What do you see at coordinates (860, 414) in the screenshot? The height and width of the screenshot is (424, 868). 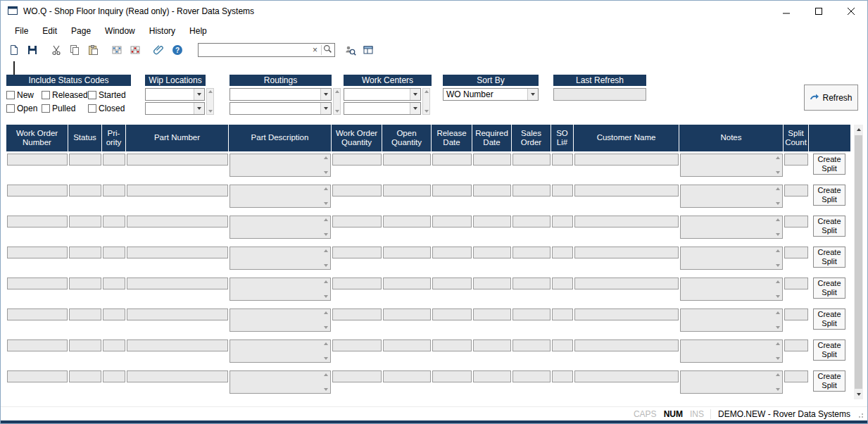 I see `resize-grip` at bounding box center [860, 414].